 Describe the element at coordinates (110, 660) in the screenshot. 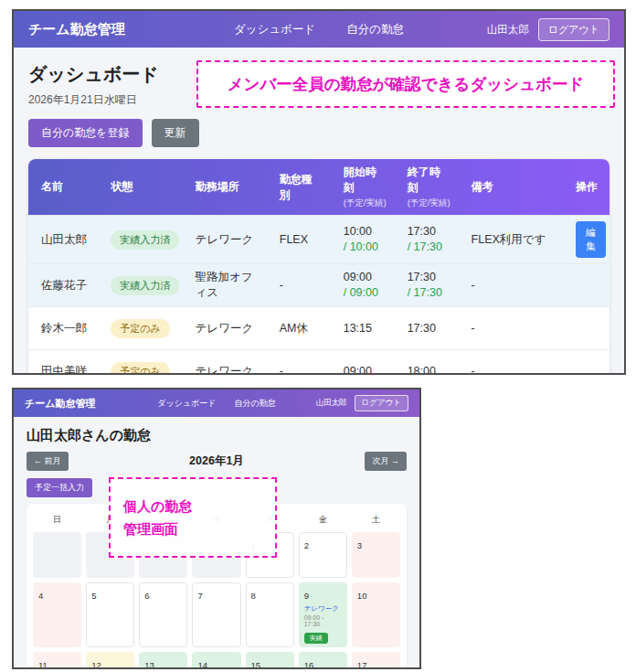

I see `calendar-cell: 12休-` at that location.